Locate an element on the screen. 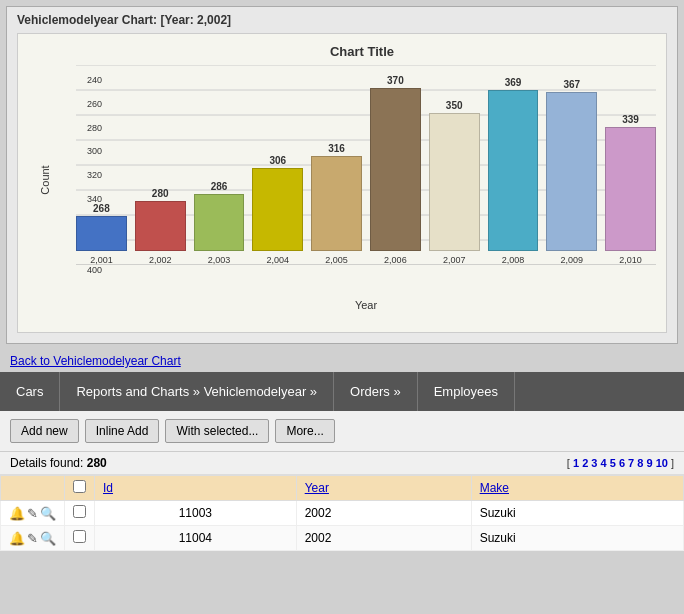  th-checkbox is located at coordinates (80, 488).